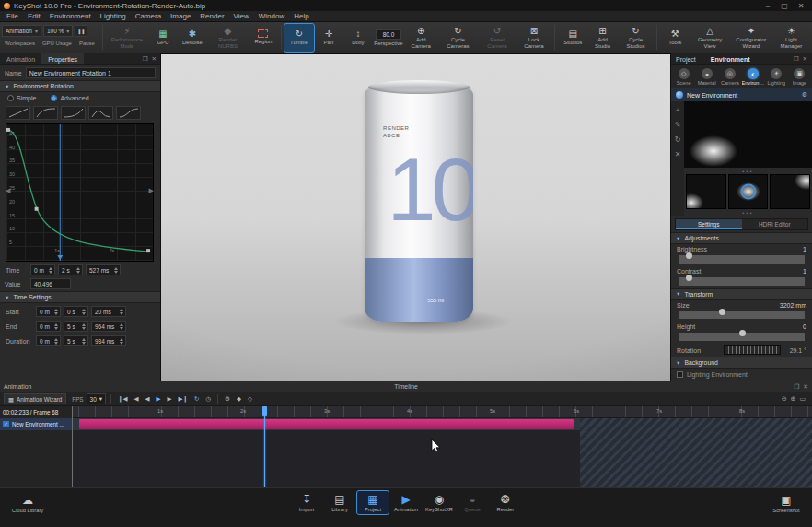  What do you see at coordinates (101, 112) in the screenshot?
I see `curve-preset-bell` at bounding box center [101, 112].